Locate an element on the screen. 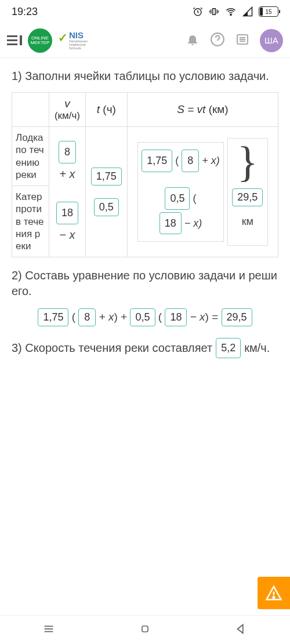 The image size is (290, 644). eq-n1: 8 is located at coordinates (87, 318).